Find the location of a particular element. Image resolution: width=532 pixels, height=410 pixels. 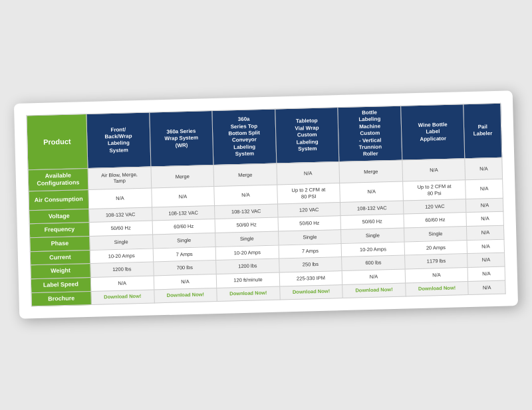

cell-4-2: 60/60 Hz is located at coordinates (184, 227).